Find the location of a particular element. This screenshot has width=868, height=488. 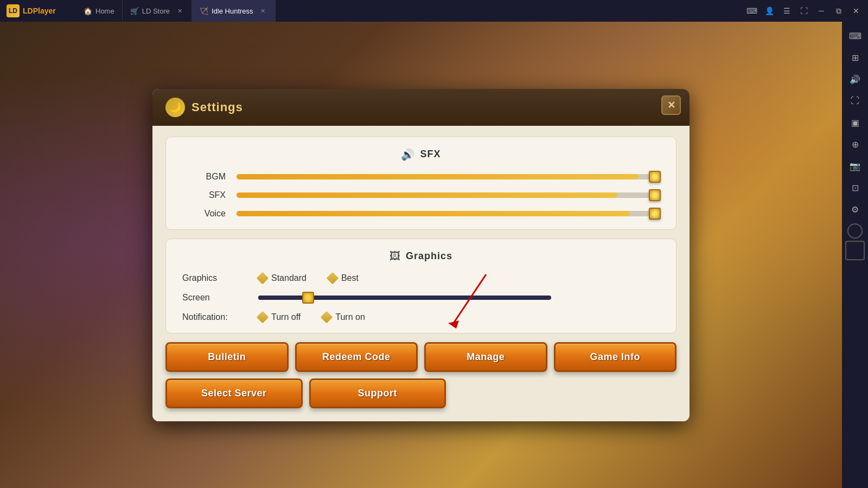

voice-row: Voice is located at coordinates (421, 214).